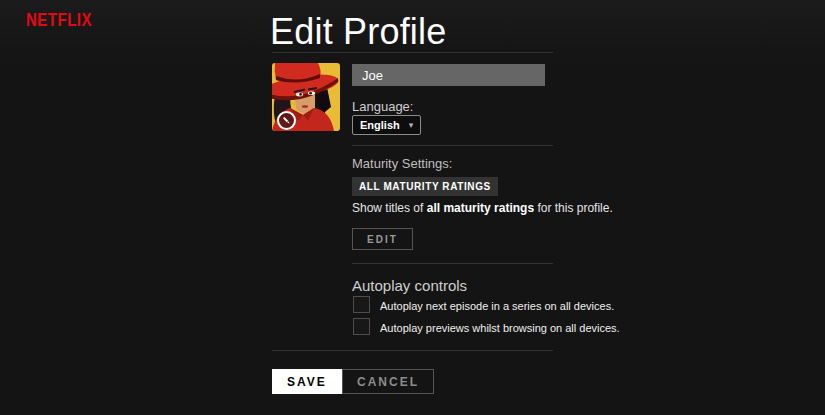 The height and width of the screenshot is (415, 825). I want to click on autoplay-next-episode-checkbox, so click(362, 304).